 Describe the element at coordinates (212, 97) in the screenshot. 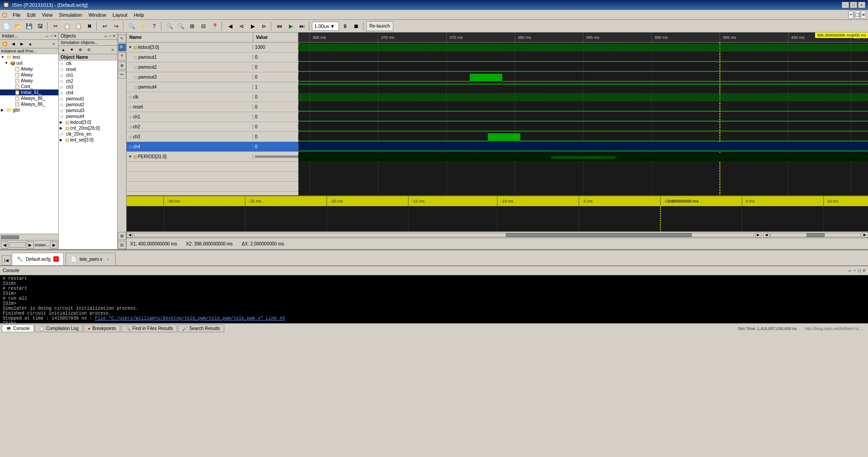

I see `signal-row-clk: ◷ clk 0` at that location.